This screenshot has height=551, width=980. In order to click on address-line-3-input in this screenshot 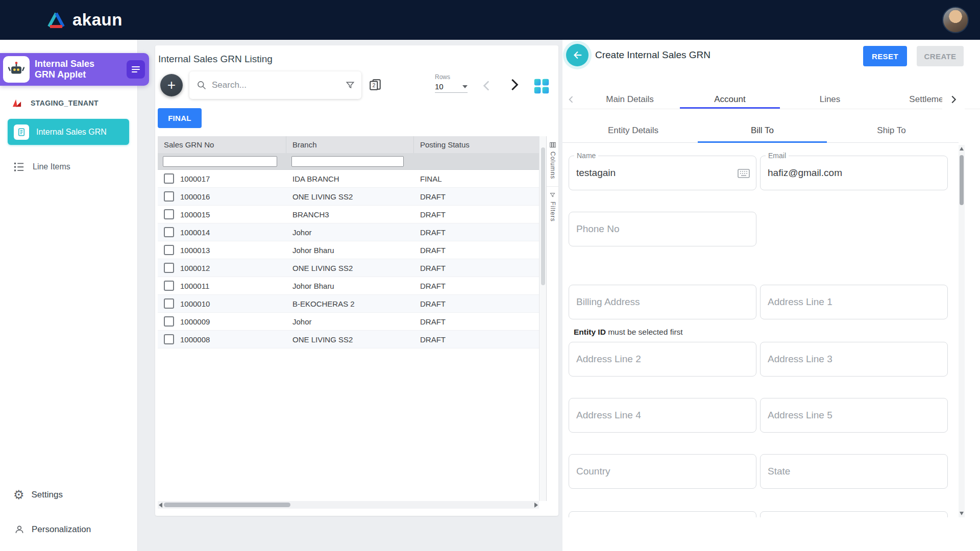, I will do `click(854, 359)`.